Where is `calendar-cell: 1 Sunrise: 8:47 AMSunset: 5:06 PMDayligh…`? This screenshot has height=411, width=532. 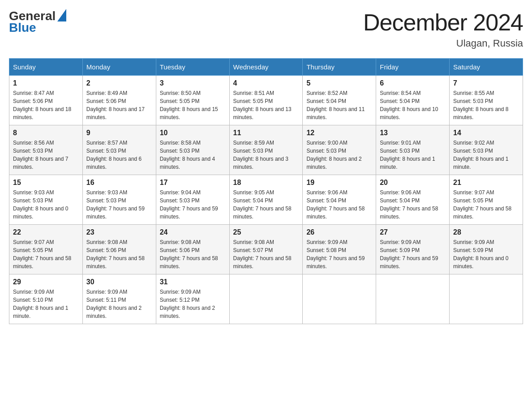 calendar-cell: 1 Sunrise: 8:47 AMSunset: 5:06 PMDayligh… is located at coordinates (46, 100).